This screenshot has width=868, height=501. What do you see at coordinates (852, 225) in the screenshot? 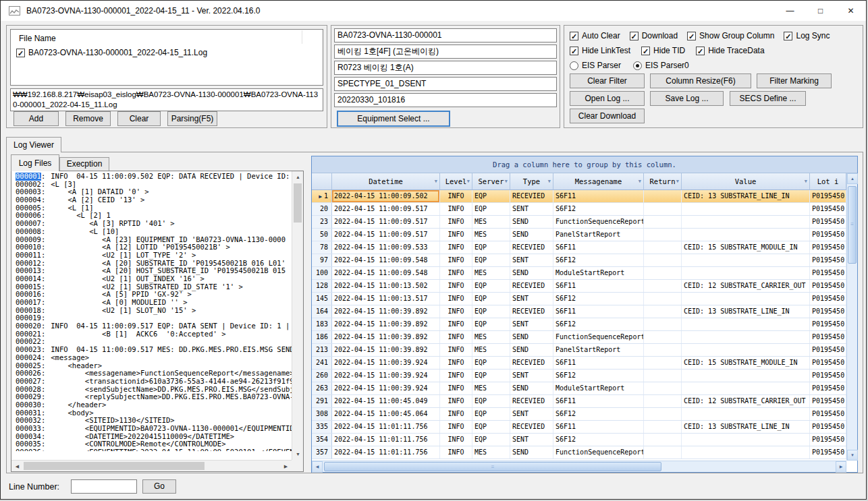
I see `scrollbar-thumb: ≡` at bounding box center [852, 225].